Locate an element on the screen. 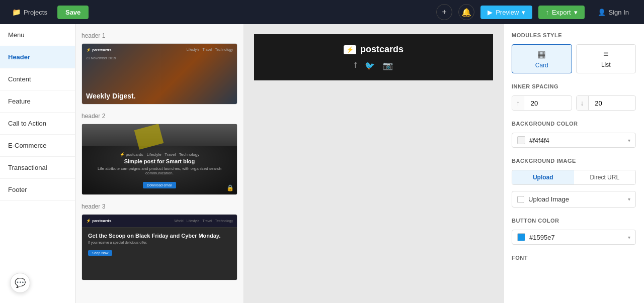  direct-url-tab-button: Direct URL is located at coordinates (605, 177).